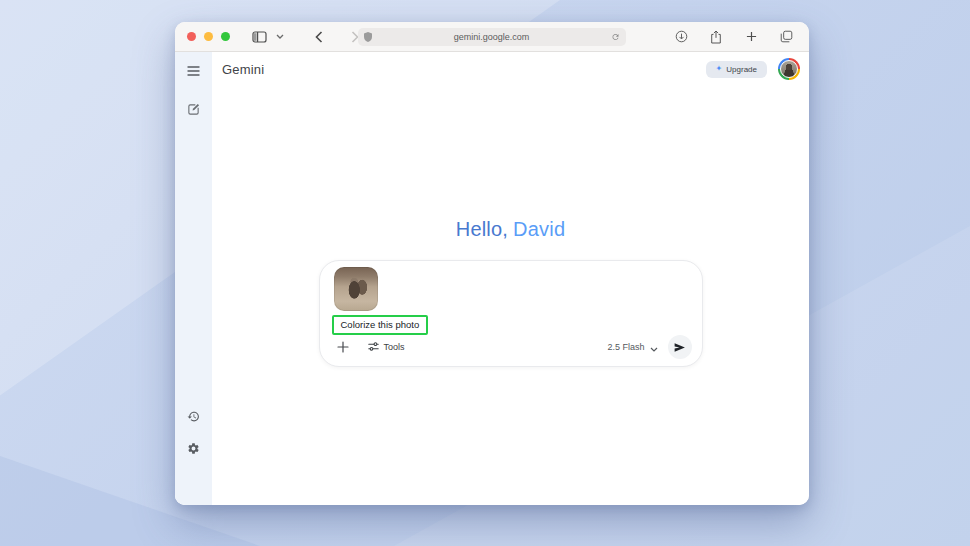  I want to click on minimize-window-button, so click(208, 36).